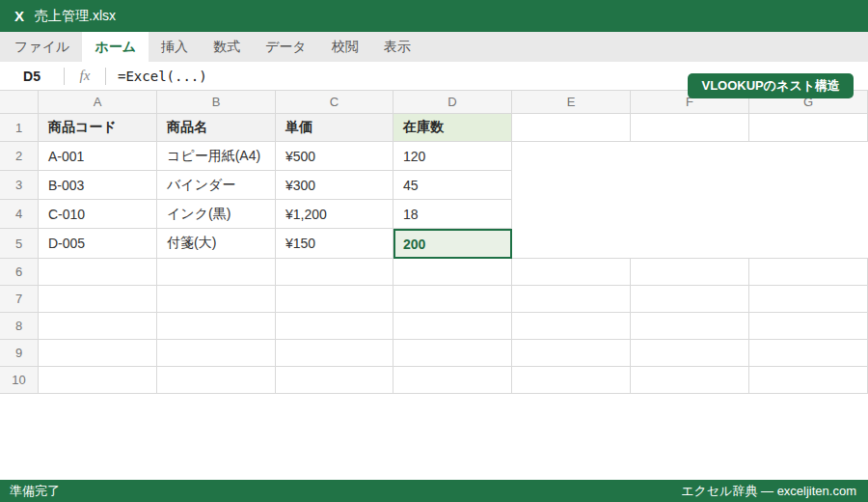 Image resolution: width=868 pixels, height=502 pixels. What do you see at coordinates (691, 243) in the screenshot?
I see `cell-F5` at bounding box center [691, 243].